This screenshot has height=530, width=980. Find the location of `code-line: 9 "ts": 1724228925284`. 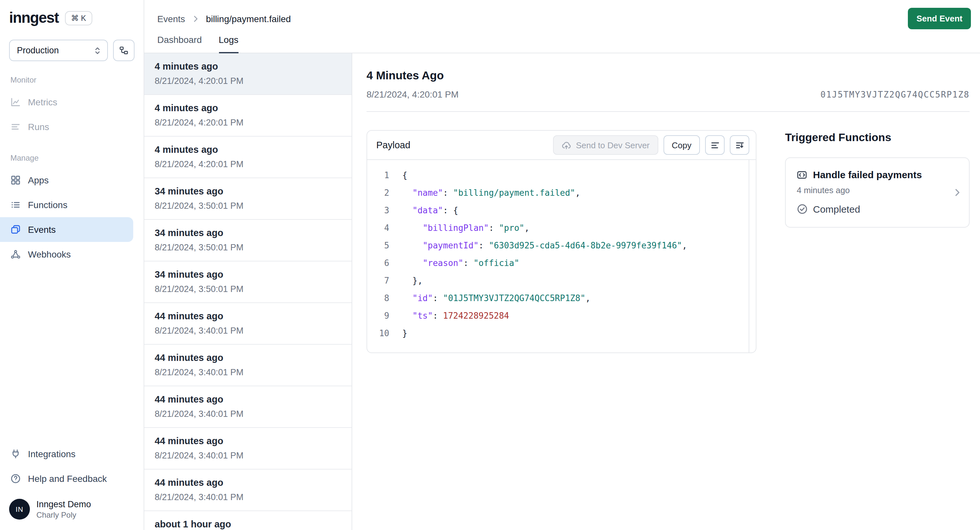

code-line: 9 "ts": 1724228925284 is located at coordinates (562, 316).